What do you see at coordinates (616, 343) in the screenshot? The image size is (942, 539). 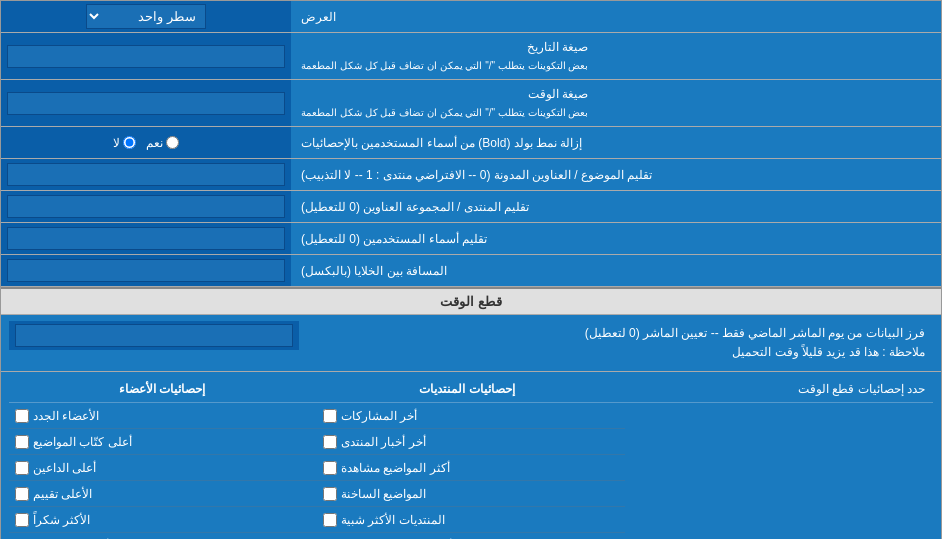 I see `bottom-label-filter: فرز البيانات من يوم الماشر الماضي فقط --…` at bounding box center [616, 343].